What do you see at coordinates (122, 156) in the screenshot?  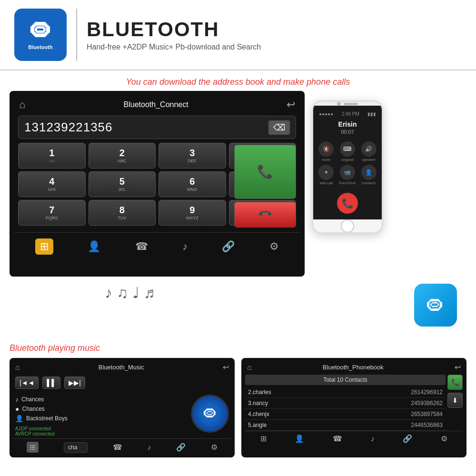 I see `key-2: 2 ABC` at bounding box center [122, 156].